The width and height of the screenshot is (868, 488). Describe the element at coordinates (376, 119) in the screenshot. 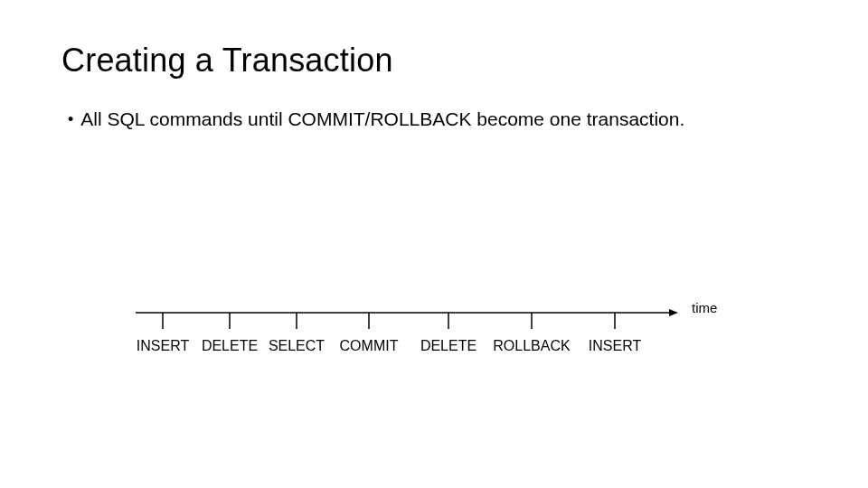

I see `bullet-item: • All SQL commands until COMMIT/ROLLBACK…` at that location.